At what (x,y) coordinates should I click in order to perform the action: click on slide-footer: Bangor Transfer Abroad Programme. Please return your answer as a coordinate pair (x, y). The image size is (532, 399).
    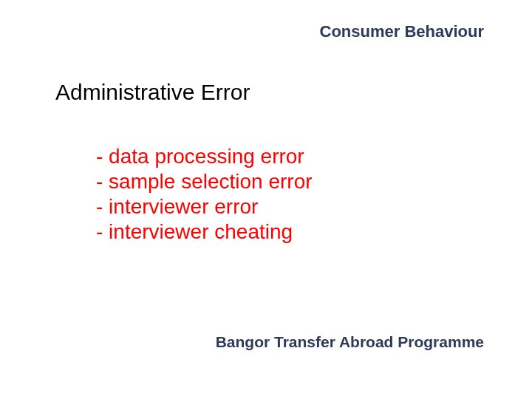
    Looking at the image, I should click on (350, 342).